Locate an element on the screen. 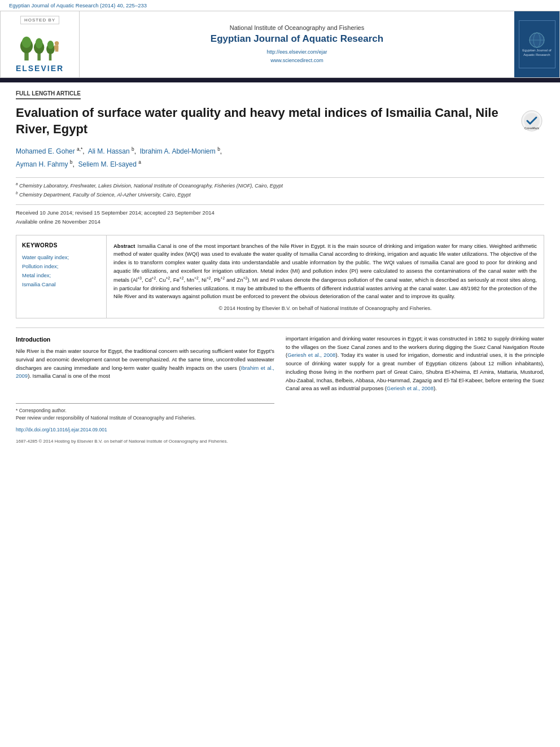 This screenshot has width=560, height=747. abstract-copyright: © 2014 Hosting by Elsevier B.V. on behal… is located at coordinates (325, 308).